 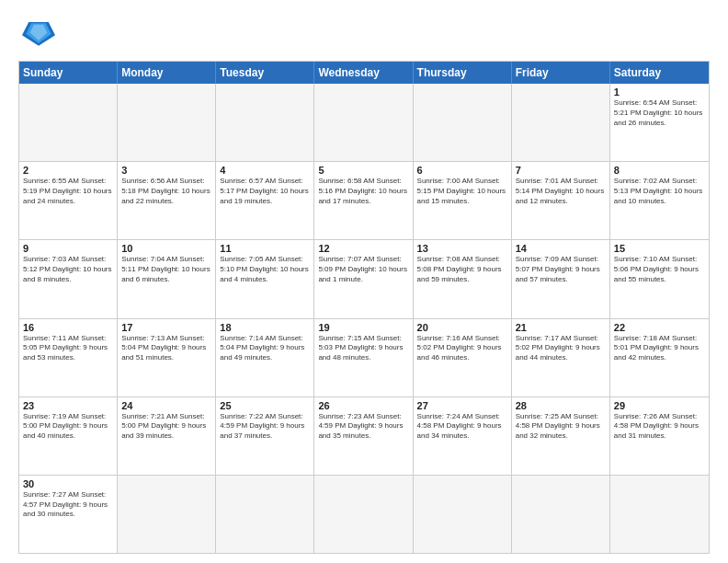 What do you see at coordinates (561, 327) in the screenshot?
I see `day-number: 21` at bounding box center [561, 327].